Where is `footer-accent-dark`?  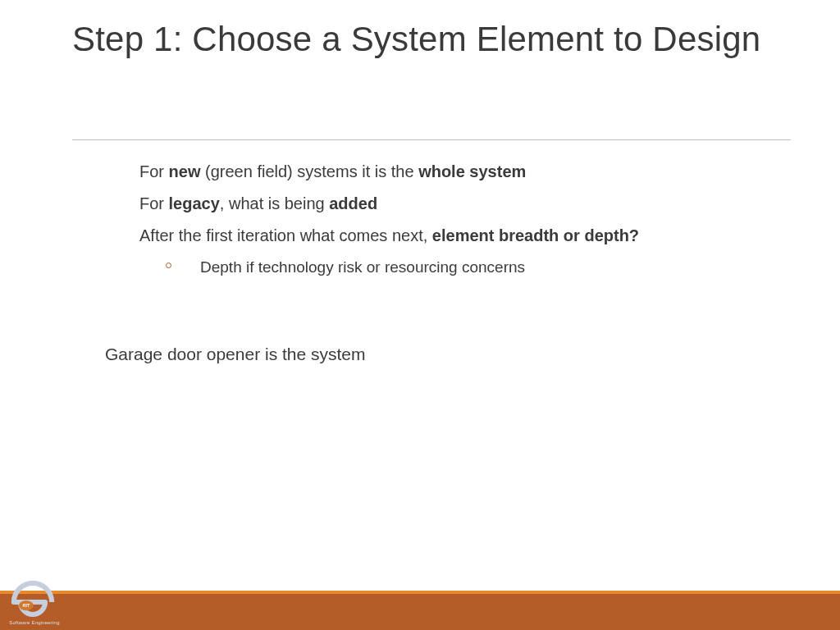 footer-accent-dark is located at coordinates (420, 612).